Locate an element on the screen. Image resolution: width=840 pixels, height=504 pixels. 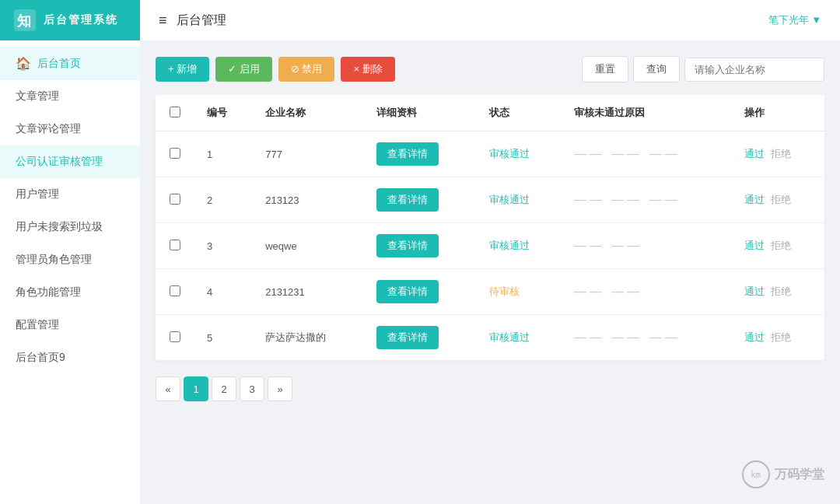
pagination-page-1: 1 is located at coordinates (196, 389).